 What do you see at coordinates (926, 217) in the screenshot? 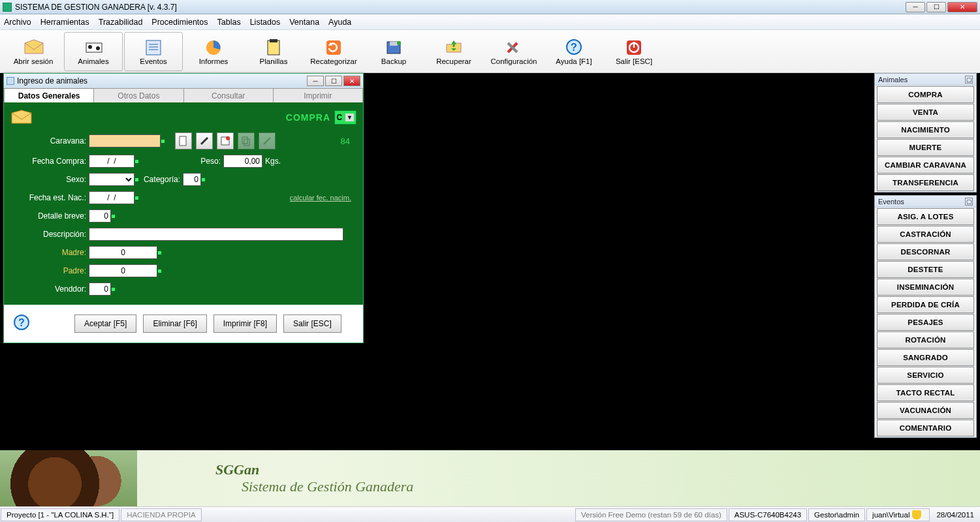
I see `eventos-btn-asig-a-lotes: ASIG. A LOTES` at bounding box center [926, 217].